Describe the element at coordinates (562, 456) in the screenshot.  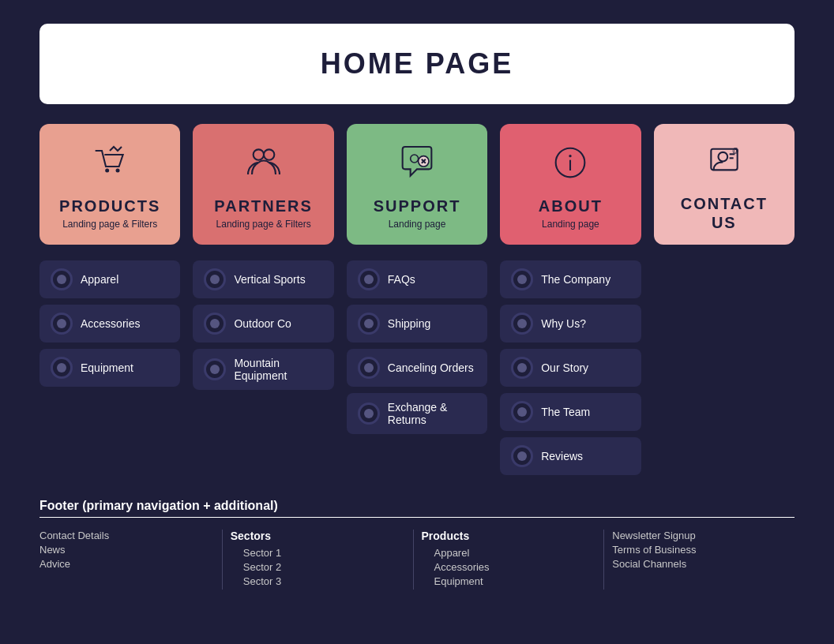
I see `label-reviews: Reviews` at that location.